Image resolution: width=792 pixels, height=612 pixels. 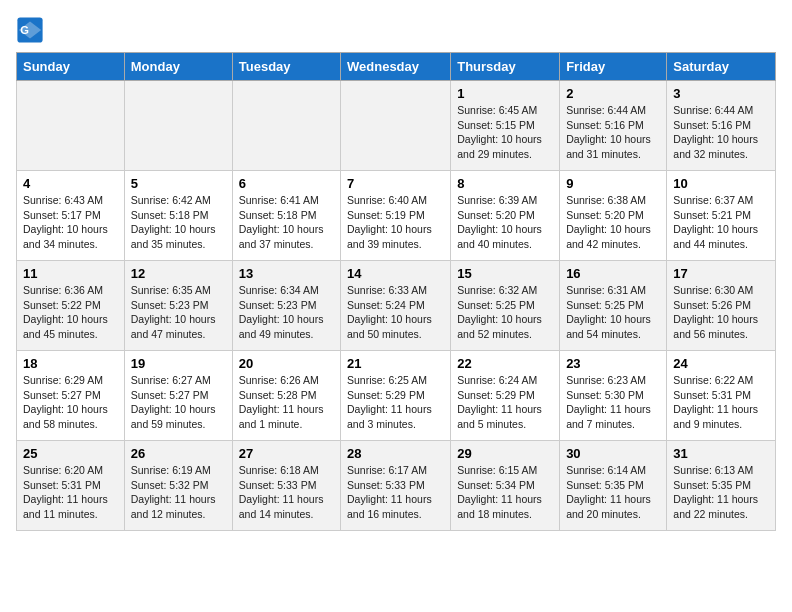 What do you see at coordinates (70, 290) in the screenshot?
I see `day-info: Sunrise: 6:36 AM` at bounding box center [70, 290].